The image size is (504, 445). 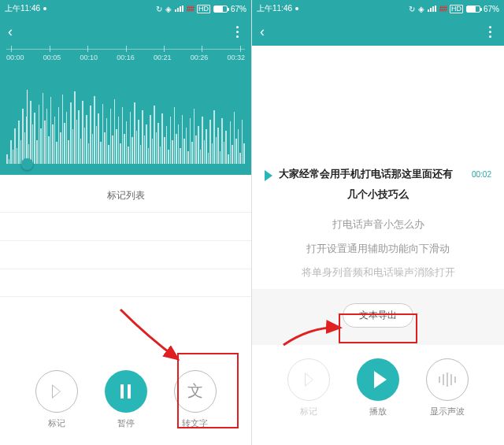 What do you see at coordinates (126, 117) in the screenshot?
I see `waveform` at bounding box center [126, 117].